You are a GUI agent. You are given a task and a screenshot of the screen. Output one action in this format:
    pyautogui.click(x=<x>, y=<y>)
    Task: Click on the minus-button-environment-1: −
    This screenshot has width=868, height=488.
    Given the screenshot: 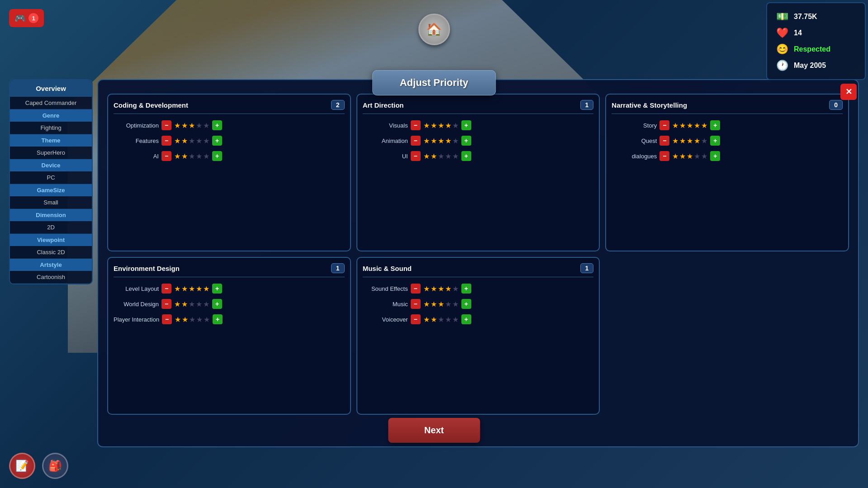 What is the action you would take?
    pyautogui.click(x=166, y=304)
    